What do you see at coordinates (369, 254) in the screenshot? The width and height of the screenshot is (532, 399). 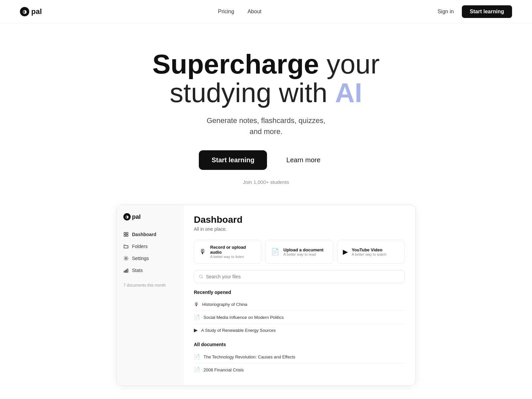 I see `upload-card-youtube-sub: A better way to watch` at bounding box center [369, 254].